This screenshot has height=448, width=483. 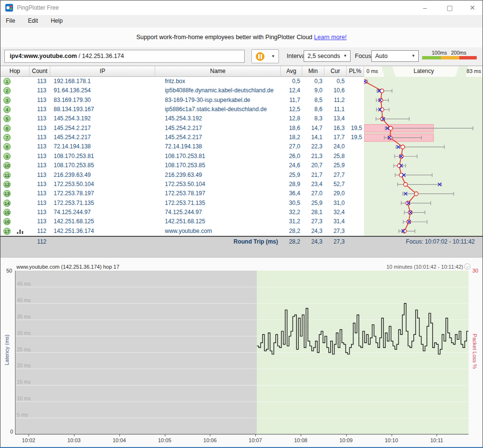 What do you see at coordinates (125, 56) in the screenshot?
I see `target-input: ipv4:www.youtube.com / 142.251.36.174` at bounding box center [125, 56].